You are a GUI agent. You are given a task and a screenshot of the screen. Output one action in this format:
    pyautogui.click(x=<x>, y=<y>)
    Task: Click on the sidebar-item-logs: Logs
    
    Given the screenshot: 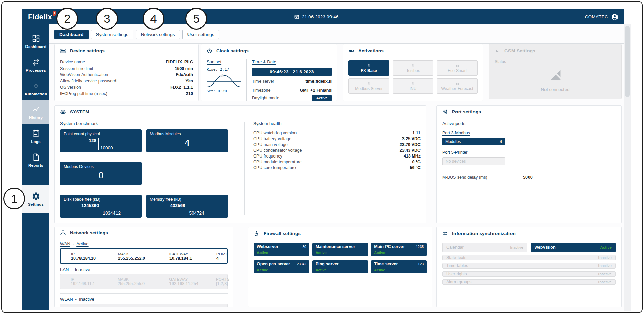 What is the action you would take?
    pyautogui.click(x=36, y=136)
    